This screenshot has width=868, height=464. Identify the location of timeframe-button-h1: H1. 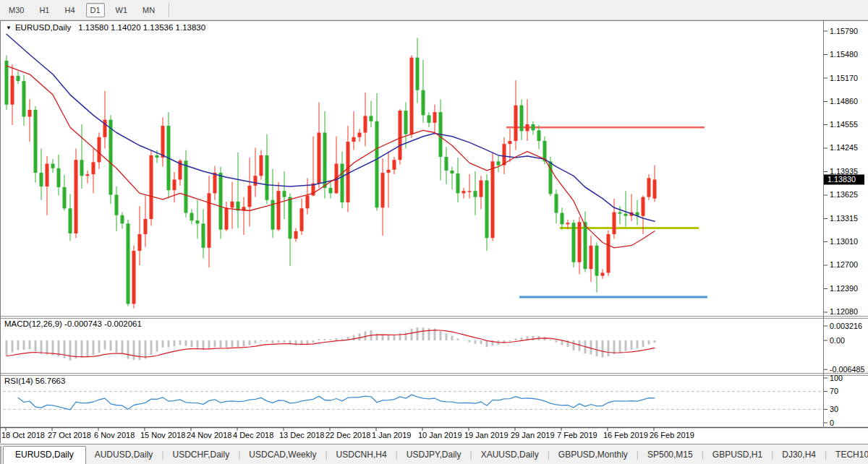
(44, 10).